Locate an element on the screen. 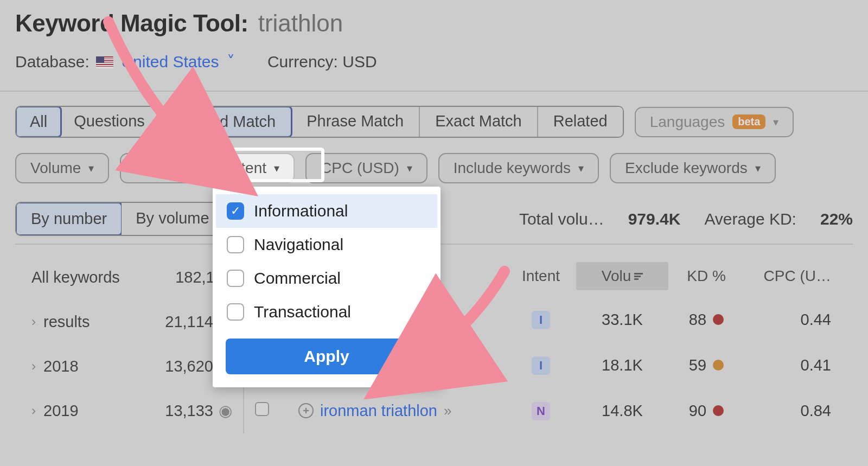 This screenshot has height=466, width=868. col-cpc: CPC (U… is located at coordinates (793, 276).